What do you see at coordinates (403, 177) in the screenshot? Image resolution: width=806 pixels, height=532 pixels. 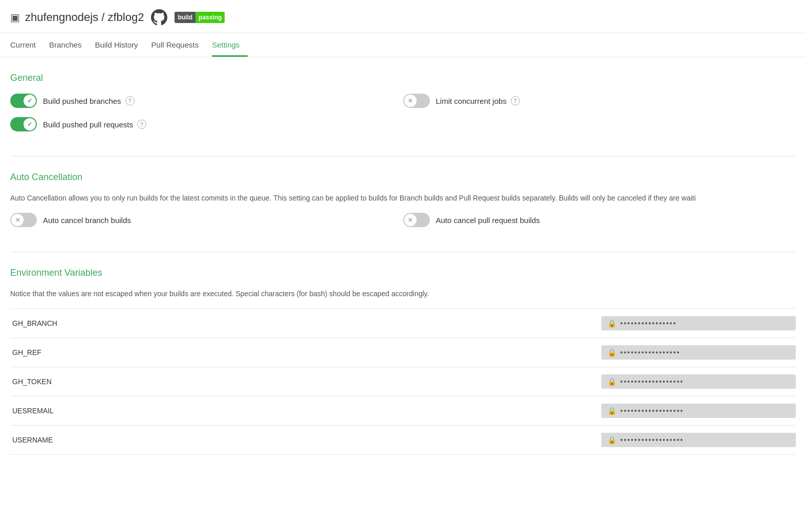 I see `auto-cancellation-title: Auto Cancellation` at bounding box center [403, 177].